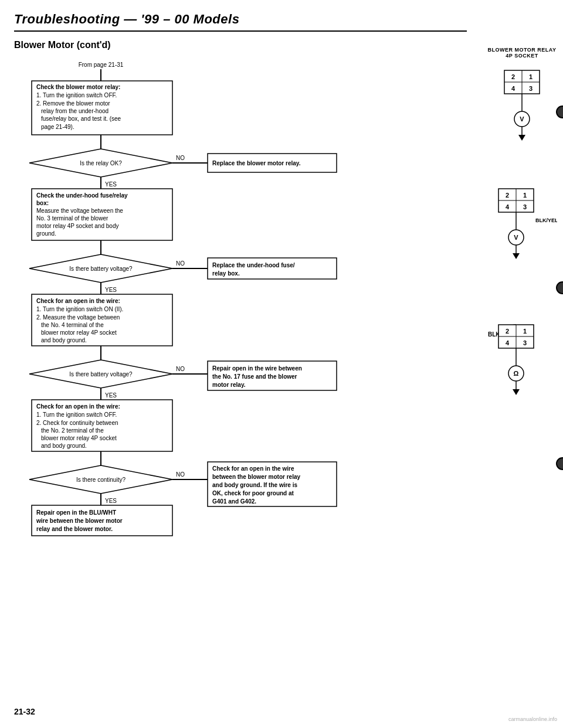  I want to click on check-open1-title: Check for an open in the wire:, so click(79, 301).